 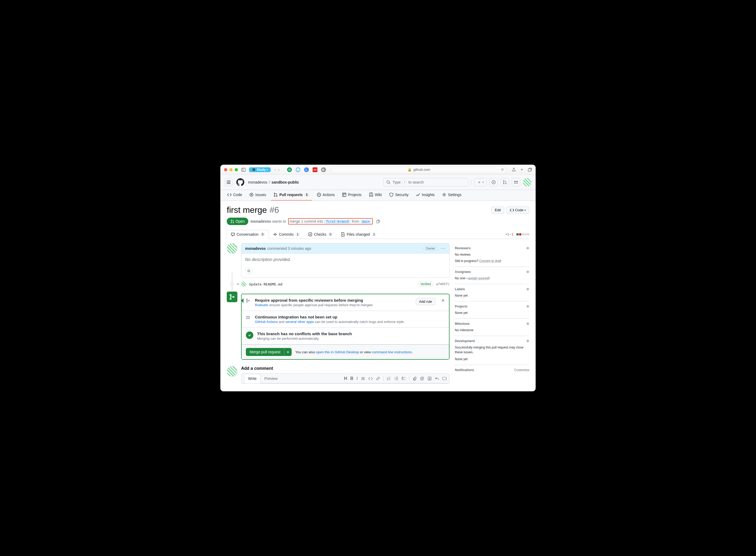 What do you see at coordinates (528, 324) in the screenshot?
I see `milestone-gear-icon: ⚙` at bounding box center [528, 324].